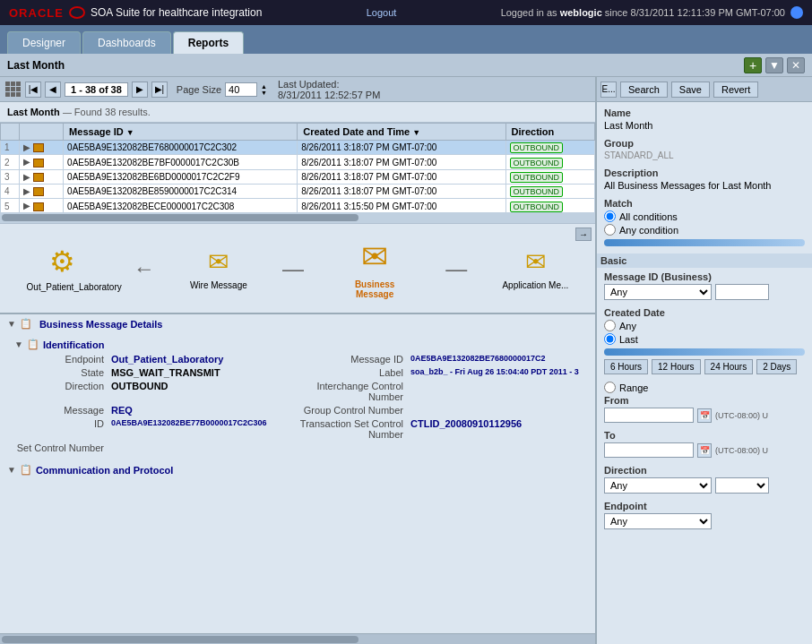 Image resolution: width=812 pixels, height=644 pixels. I want to click on tab-designer: Designer, so click(44, 43).